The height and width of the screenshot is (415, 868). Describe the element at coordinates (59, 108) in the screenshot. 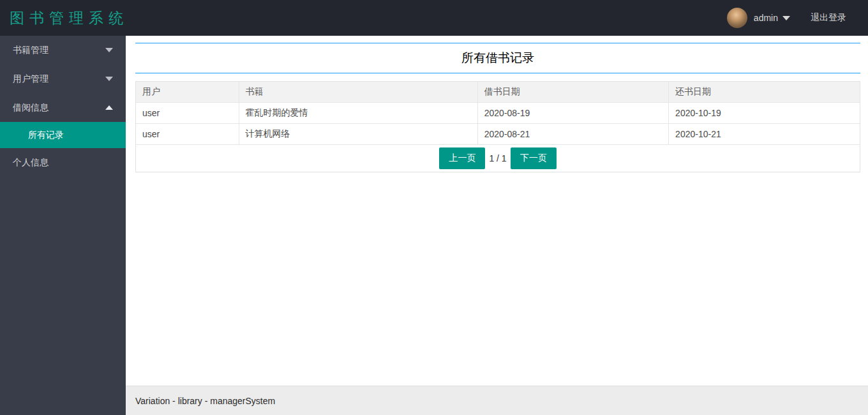

I see `sidebar-item-label: 借阅信息` at that location.